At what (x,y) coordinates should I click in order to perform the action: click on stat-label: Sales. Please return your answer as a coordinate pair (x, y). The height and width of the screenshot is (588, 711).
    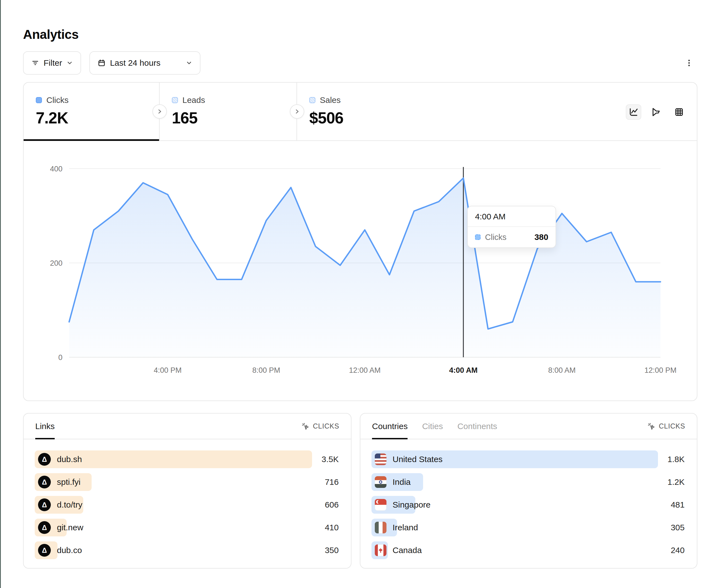
    Looking at the image, I should click on (330, 100).